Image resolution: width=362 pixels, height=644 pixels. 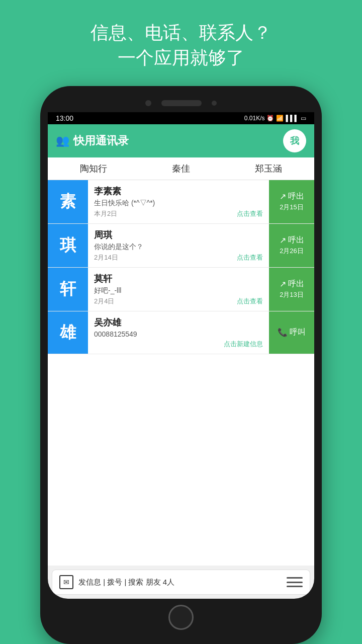 What do you see at coordinates (178, 214) in the screenshot?
I see `contact-meta-su: 本月2日 点击查看` at bounding box center [178, 214].